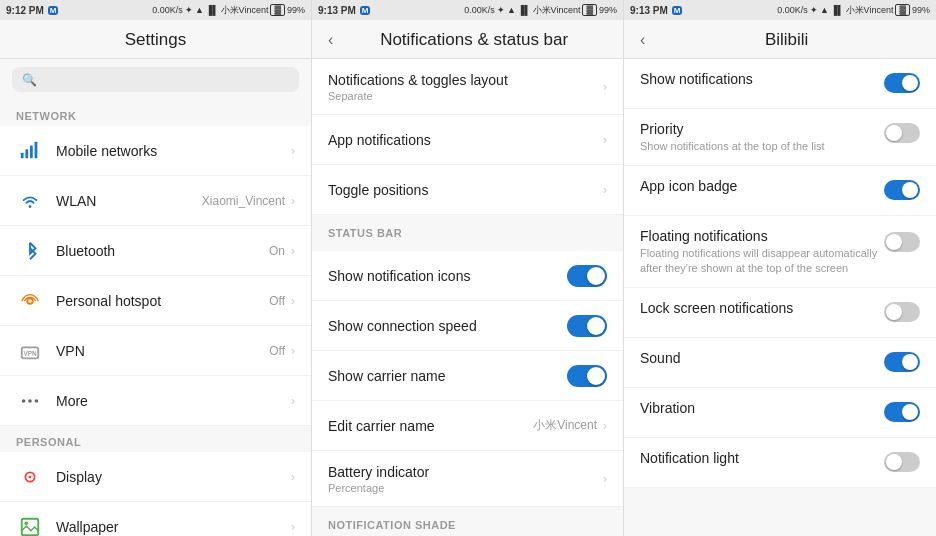 The width and height of the screenshot is (936, 536). Describe the element at coordinates (30, 525) in the screenshot. I see `wallpaper-icon` at that location.